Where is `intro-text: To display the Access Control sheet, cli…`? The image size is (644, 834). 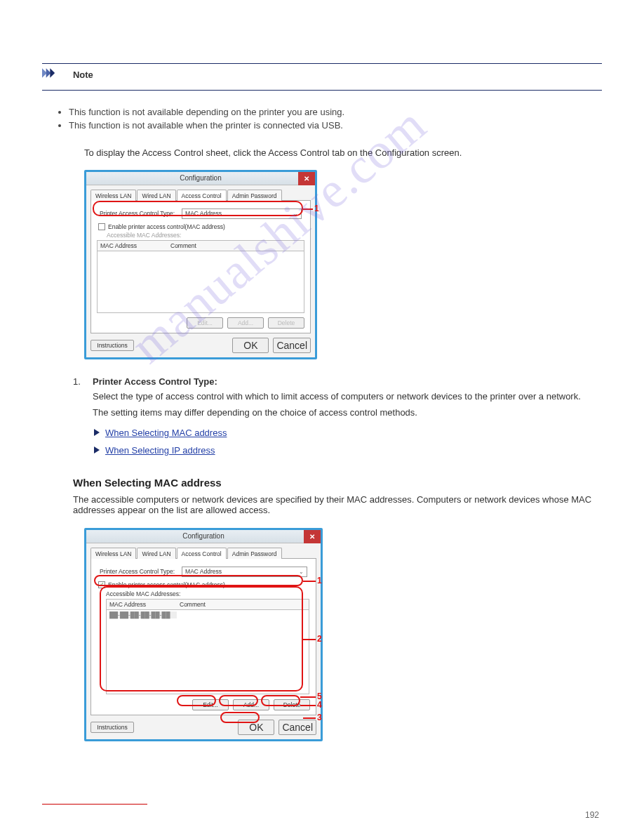
intro-text: To display the Access Control sheet, cli… is located at coordinates (309, 153).